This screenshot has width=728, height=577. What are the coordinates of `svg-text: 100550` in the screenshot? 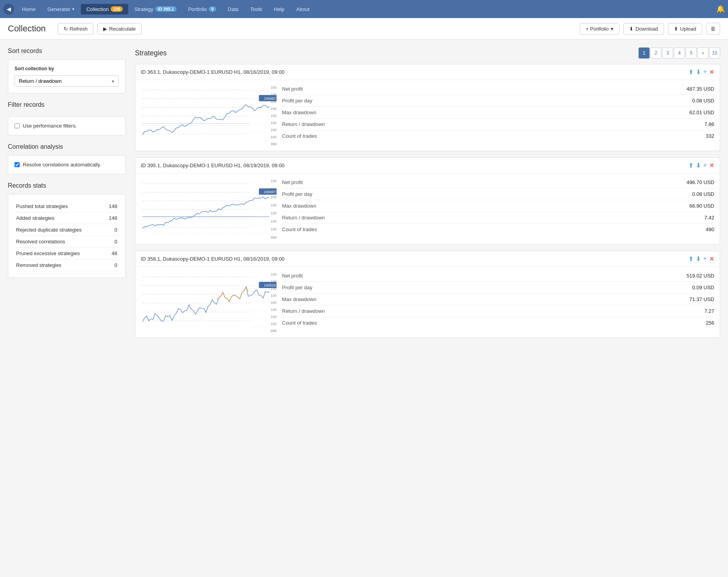 It's located at (274, 88).